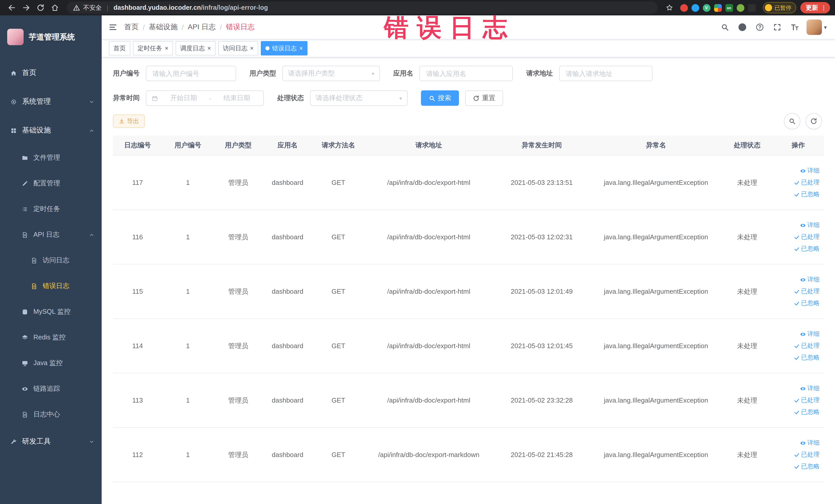  I want to click on sidebar-item-job: 定时任务, so click(51, 209).